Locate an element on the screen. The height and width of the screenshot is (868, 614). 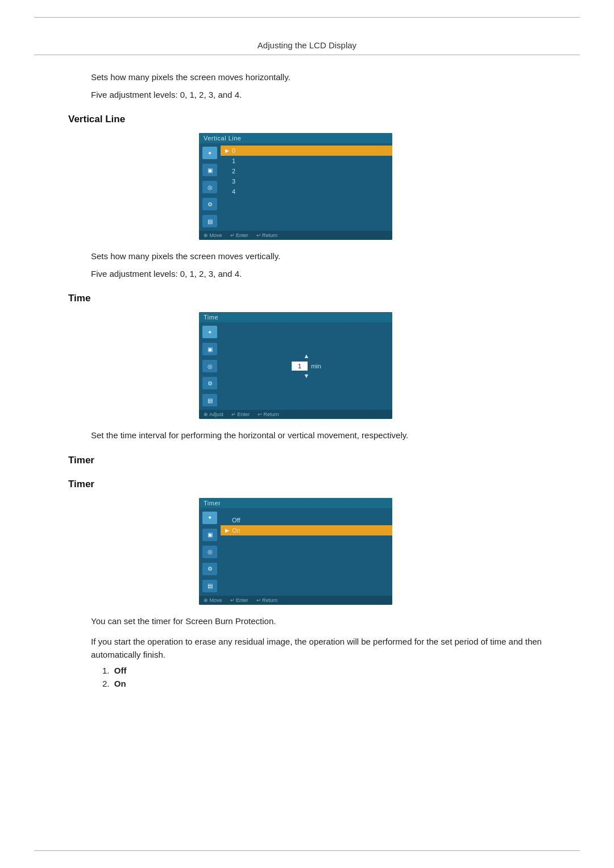
time-unit: min is located at coordinates (316, 366).